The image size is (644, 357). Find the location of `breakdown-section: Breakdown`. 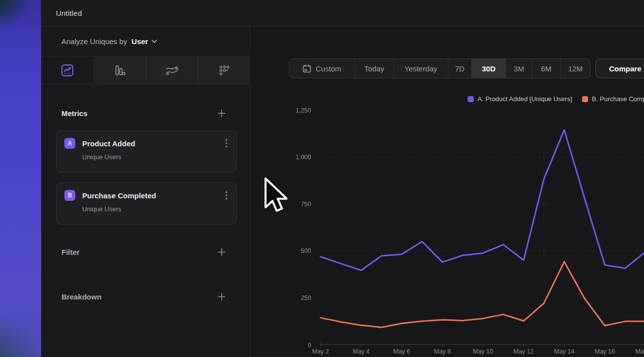

breakdown-section: Breakdown is located at coordinates (146, 297).